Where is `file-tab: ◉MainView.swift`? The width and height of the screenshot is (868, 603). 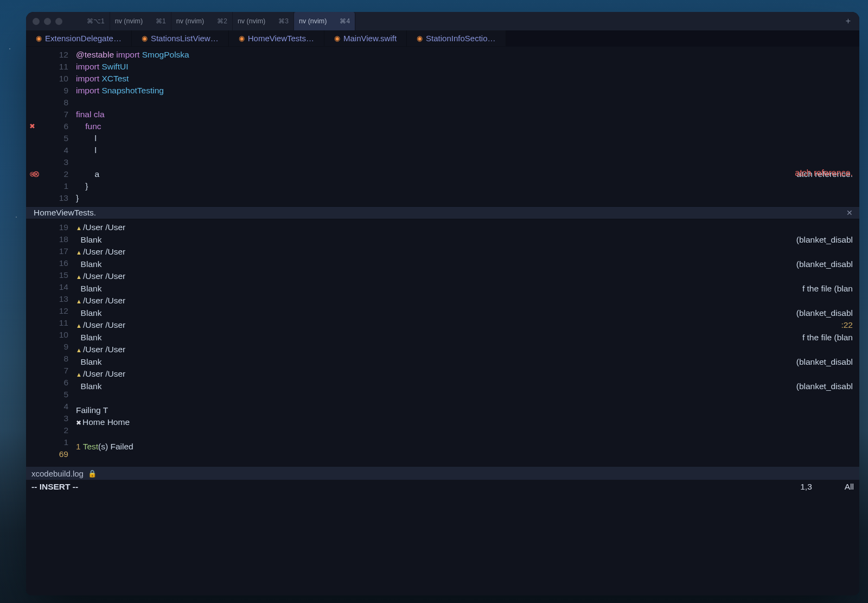 file-tab: ◉MainView.swift is located at coordinates (366, 38).